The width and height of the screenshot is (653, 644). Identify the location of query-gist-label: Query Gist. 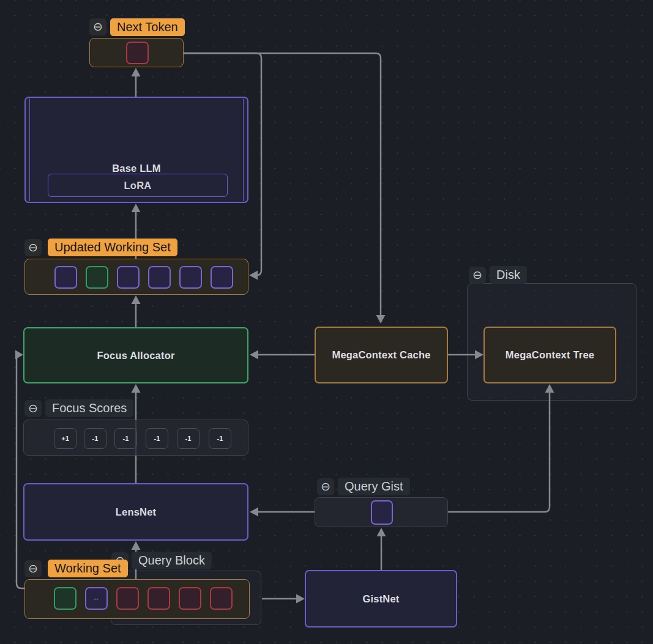
(374, 487).